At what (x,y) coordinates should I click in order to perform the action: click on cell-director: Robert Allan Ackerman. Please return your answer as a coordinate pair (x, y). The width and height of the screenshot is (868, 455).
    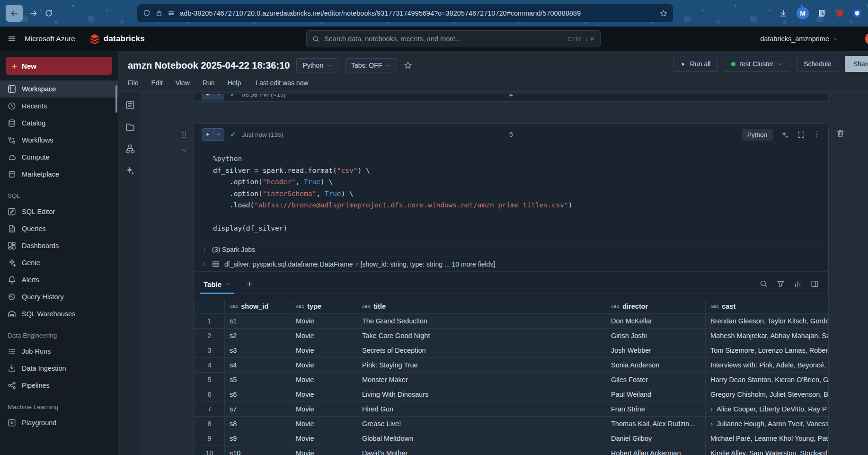
    Looking at the image, I should click on (656, 450).